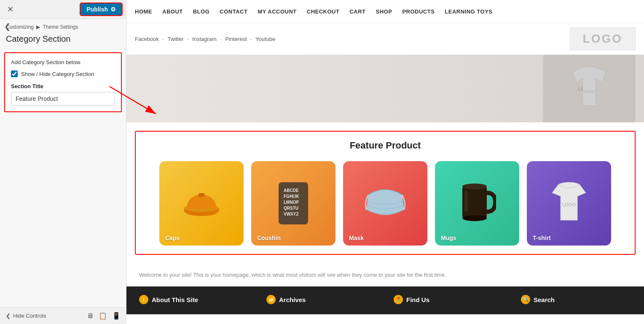 The image size is (644, 324). I want to click on gear-icon: ⚙, so click(113, 9).